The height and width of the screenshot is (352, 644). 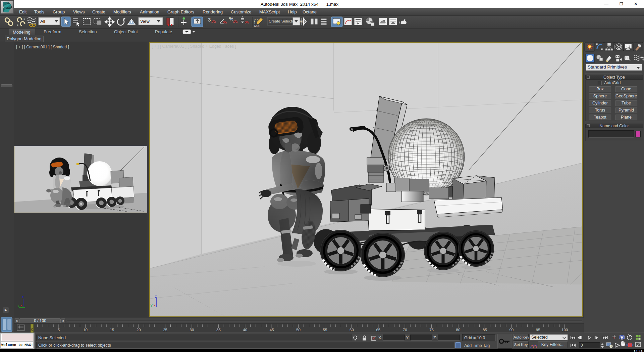 I want to click on svg-text: 60, so click(x=352, y=330).